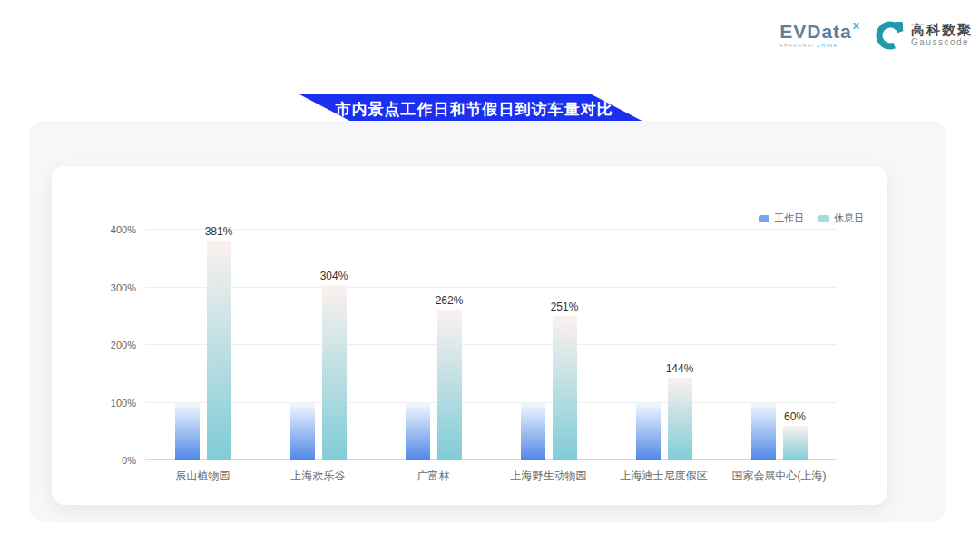  What do you see at coordinates (564, 389) in the screenshot?
I see `bar-restday: 251%` at bounding box center [564, 389].